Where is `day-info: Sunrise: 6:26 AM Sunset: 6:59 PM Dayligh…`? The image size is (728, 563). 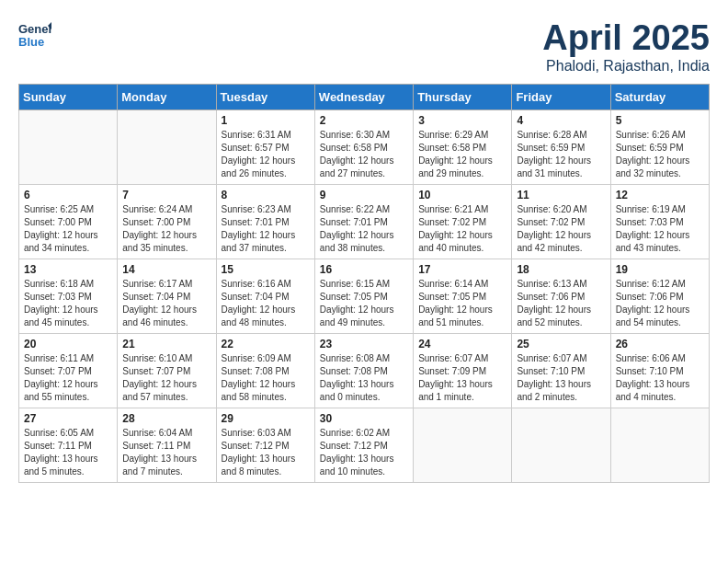 day-info: Sunrise: 6:26 AM Sunset: 6:59 PM Dayligh… is located at coordinates (660, 155).